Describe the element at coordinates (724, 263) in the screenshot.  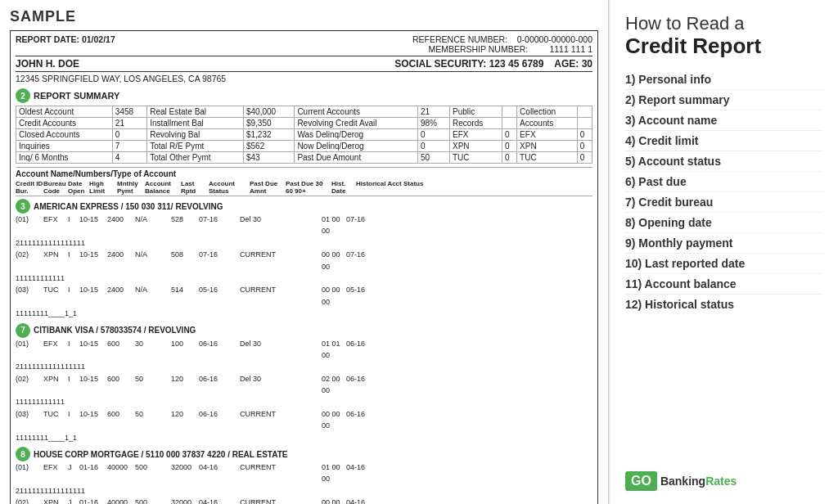
I see `list-item: 10) Last reported date` at that location.